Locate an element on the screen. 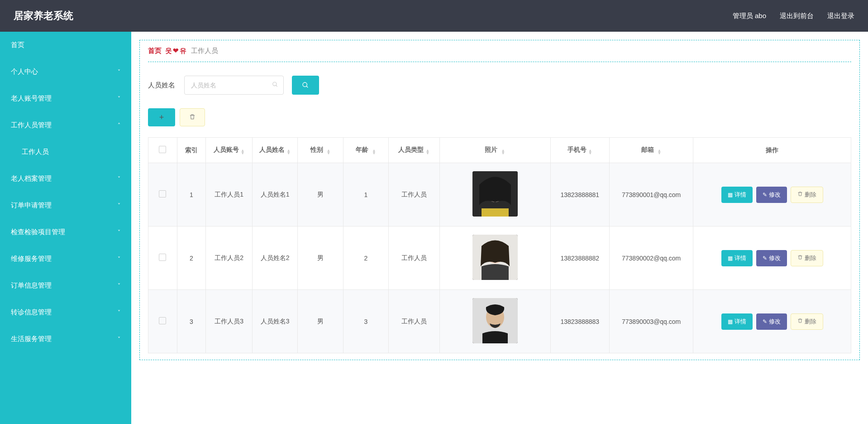 The width and height of the screenshot is (868, 424). sidebar-item: 老人档案管理˅ is located at coordinates (66, 178).